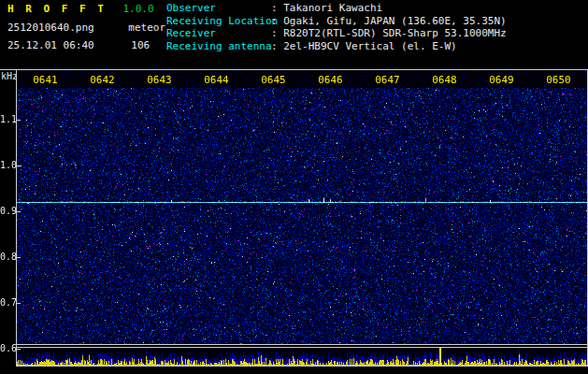 Image resolution: width=588 pixels, height=374 pixels. I want to click on time-label-0642: 0642, so click(103, 80).